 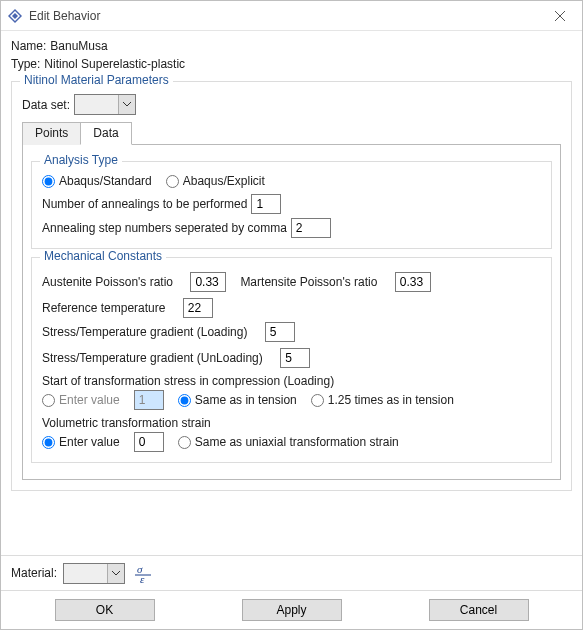 What do you see at coordinates (280, 332) in the screenshot?
I see `grad-load-input` at bounding box center [280, 332].